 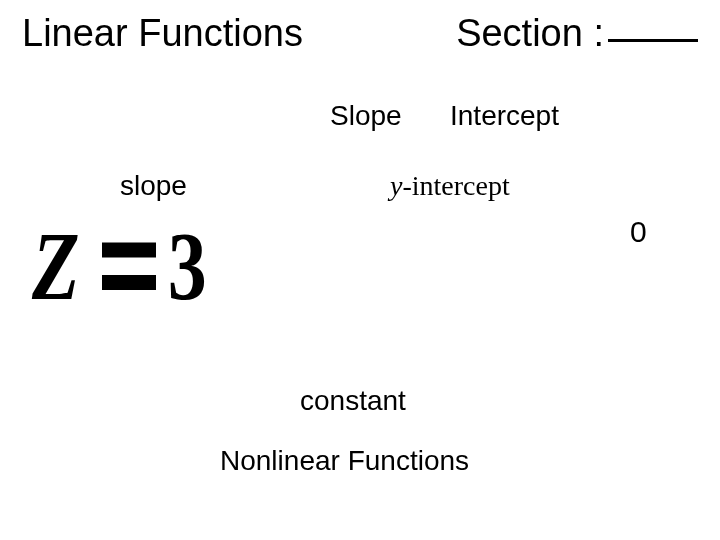 I want to click on slope-label: slope, so click(x=154, y=186).